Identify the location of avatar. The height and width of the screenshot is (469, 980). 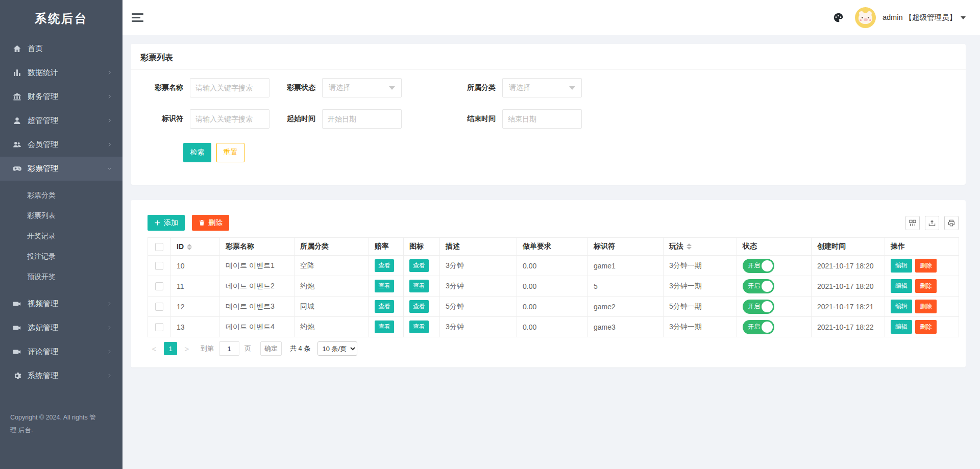
(866, 17).